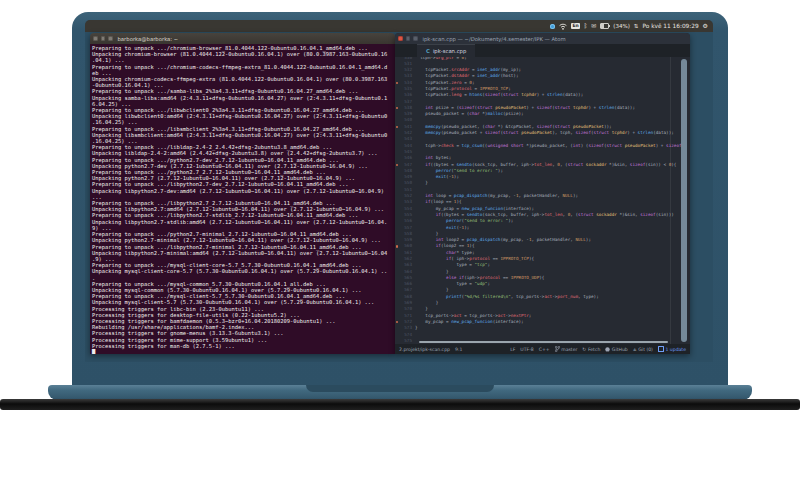  Describe the element at coordinates (591, 350) in the screenshot. I see `statusbar-fetch: ↻ Fetch` at that location.